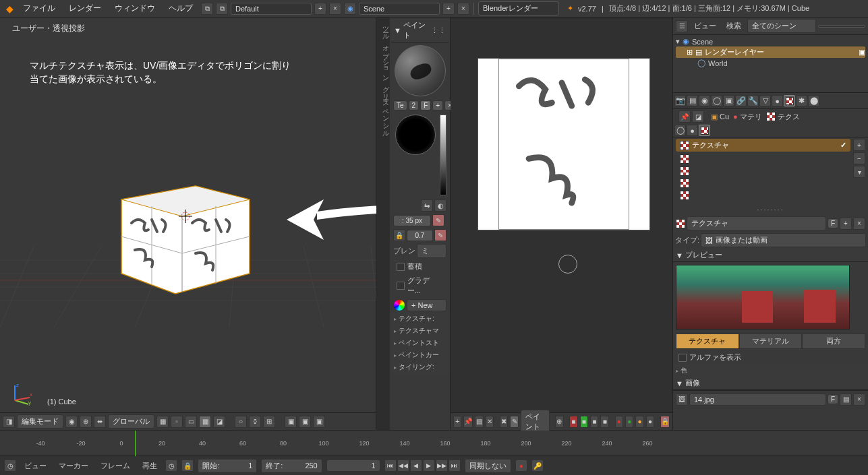 The height and width of the screenshot is (475, 868). What do you see at coordinates (757, 224) in the screenshot?
I see `texture-id-field: テクスチャ` at bounding box center [757, 224].